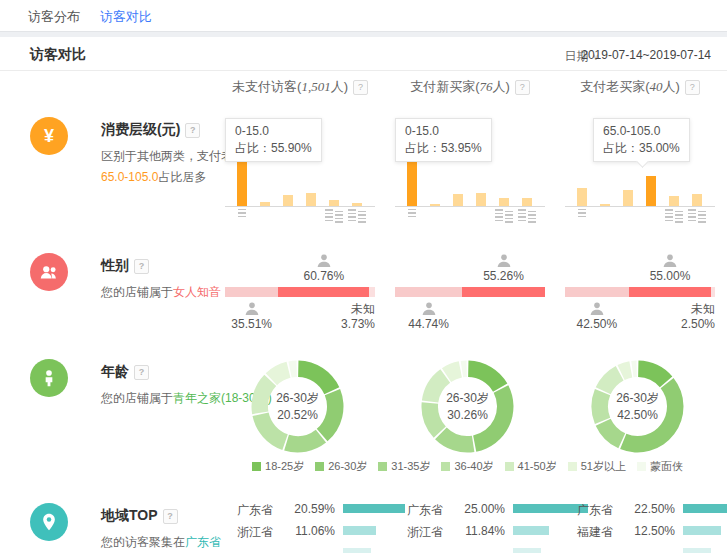  I want to click on legend-label: 18-25岁, so click(284, 466).